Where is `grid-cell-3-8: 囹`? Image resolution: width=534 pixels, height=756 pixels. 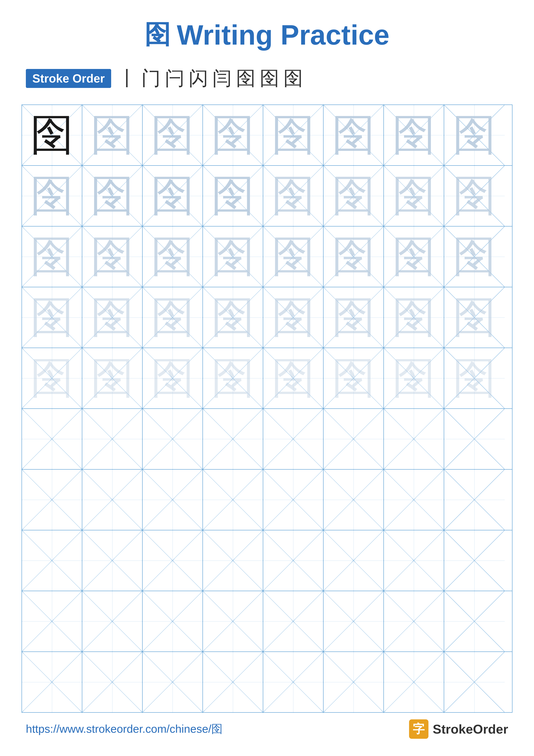 grid-cell-3-8: 囹 is located at coordinates (474, 257).